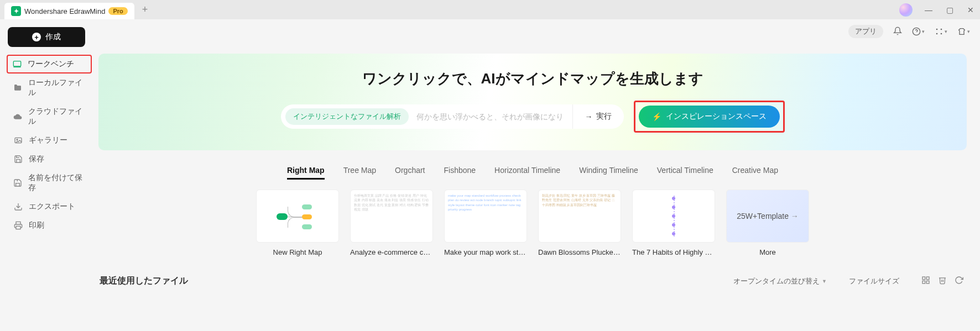 Image resolution: width=980 pixels, height=331 pixels. What do you see at coordinates (359, 172) in the screenshot?
I see `template-tab: Tree Map` at bounding box center [359, 172].